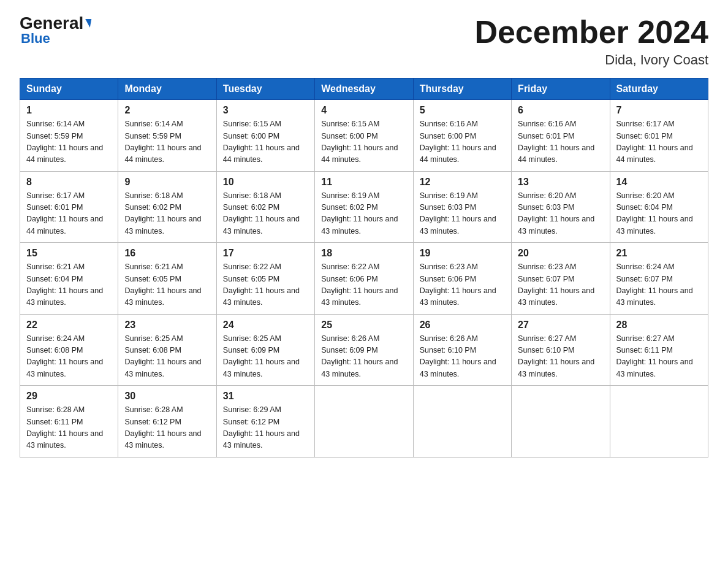 The image size is (728, 563). Describe the element at coordinates (69, 207) in the screenshot. I see `calendar-cell: 8 Sunrise: 6:17 AM Sunset: 6:01 PM Dayli…` at that location.